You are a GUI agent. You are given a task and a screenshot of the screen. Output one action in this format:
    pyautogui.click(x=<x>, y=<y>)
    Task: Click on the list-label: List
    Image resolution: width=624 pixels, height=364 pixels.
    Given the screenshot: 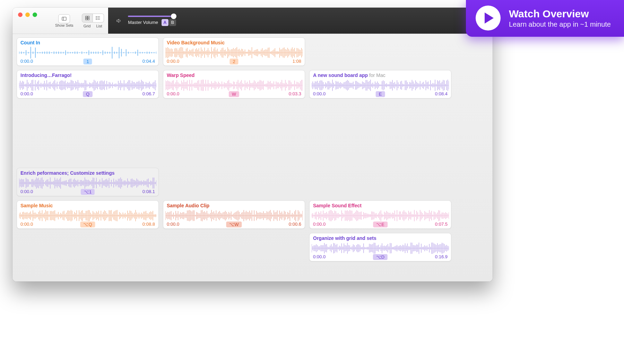 What is the action you would take?
    pyautogui.click(x=99, y=26)
    